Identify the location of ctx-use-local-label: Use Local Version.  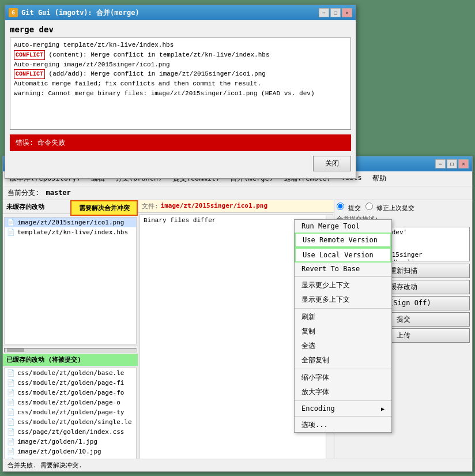
(338, 255).